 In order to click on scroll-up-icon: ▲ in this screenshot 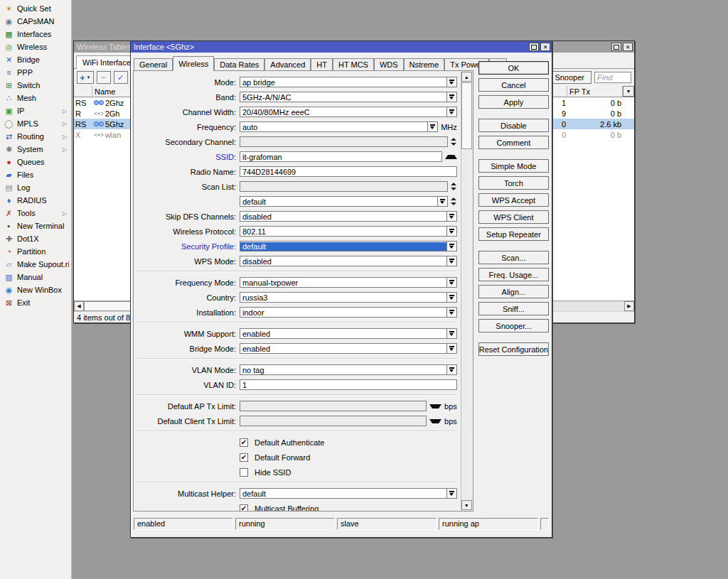, I will do `click(466, 77)`.